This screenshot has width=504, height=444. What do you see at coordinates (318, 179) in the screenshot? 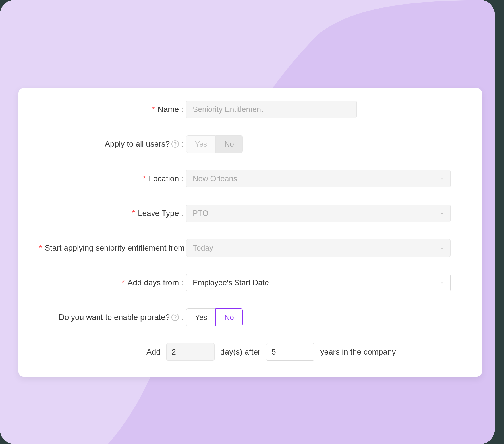
I see `location-select: New Orleans` at bounding box center [318, 179].